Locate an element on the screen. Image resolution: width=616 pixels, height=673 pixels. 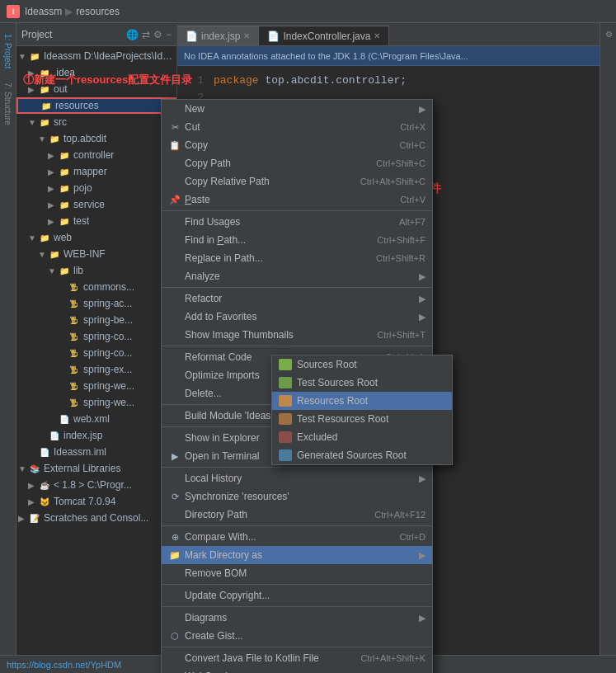
tree-item-ideassm: ▼ 📁 Ideassm D:\IdeaProjects\Ideassm is located at coordinates (96, 56).